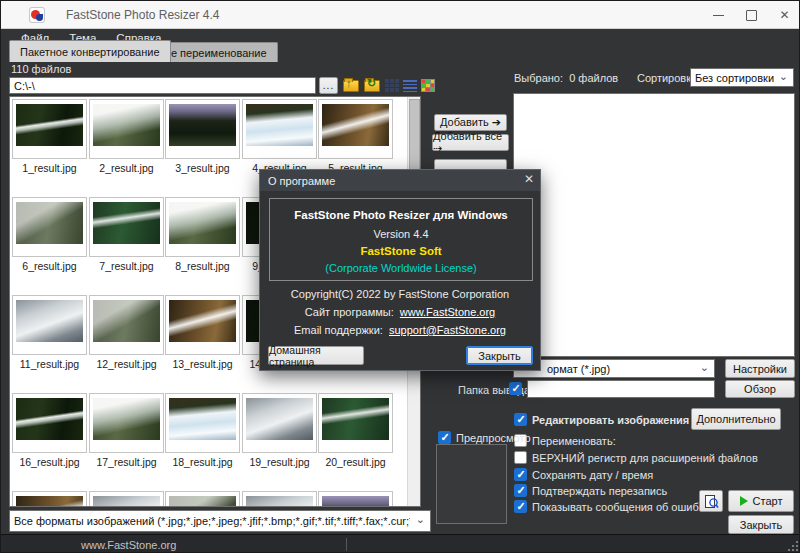  What do you see at coordinates (711, 501) in the screenshot?
I see `preview-result-button` at bounding box center [711, 501].